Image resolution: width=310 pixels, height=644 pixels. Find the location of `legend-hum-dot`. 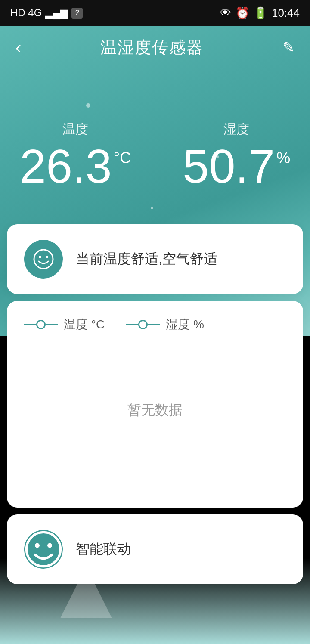

legend-hum-dot is located at coordinates (143, 325).